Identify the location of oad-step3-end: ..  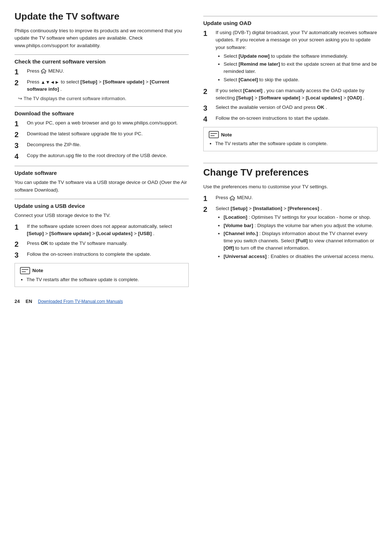
(326, 107).